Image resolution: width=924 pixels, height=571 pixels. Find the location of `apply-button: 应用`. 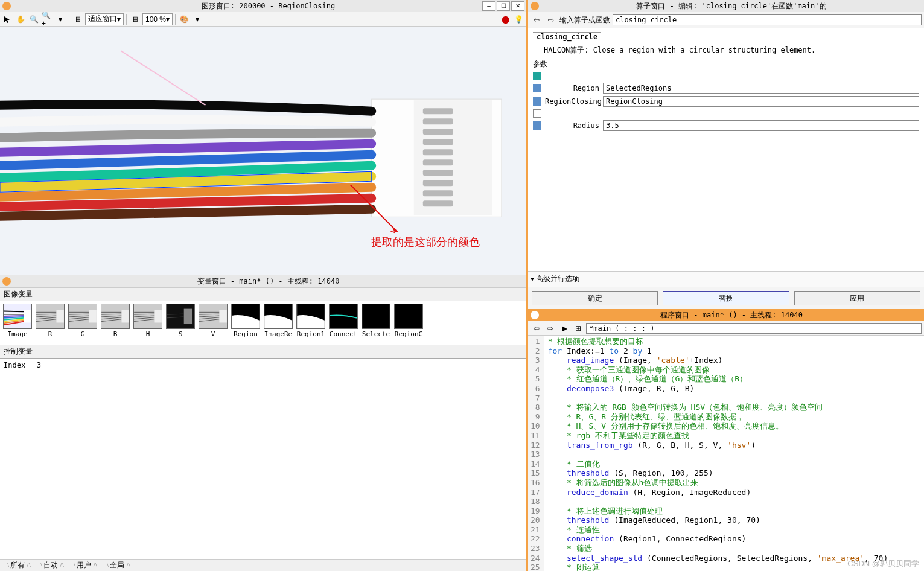

apply-button: 应用 is located at coordinates (857, 298).